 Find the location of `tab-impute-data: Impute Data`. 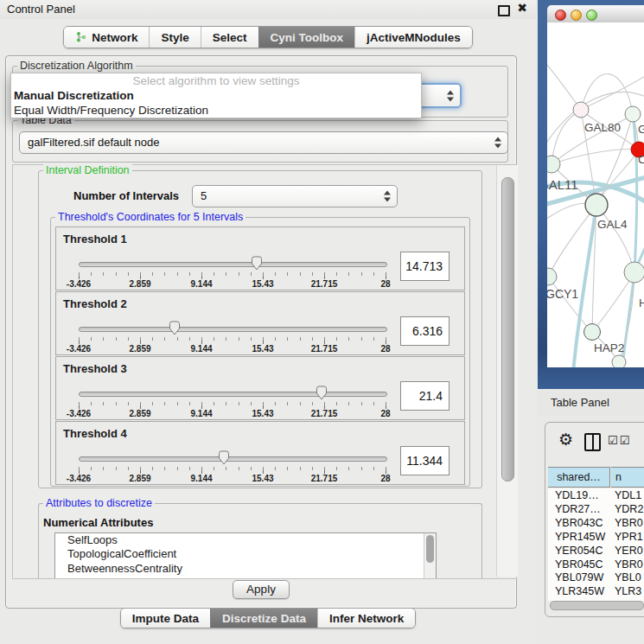

tab-impute-data: Impute Data is located at coordinates (166, 618).